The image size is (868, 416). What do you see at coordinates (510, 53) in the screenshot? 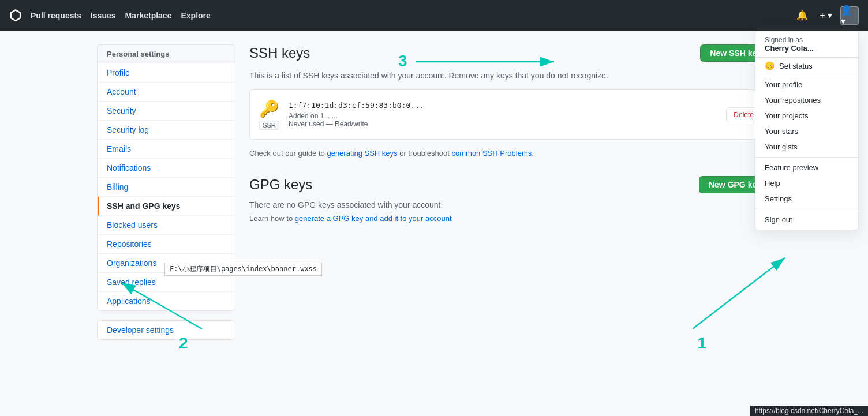
I see `ssh-section-header: SSH keys New SSH key` at bounding box center [510, 53].